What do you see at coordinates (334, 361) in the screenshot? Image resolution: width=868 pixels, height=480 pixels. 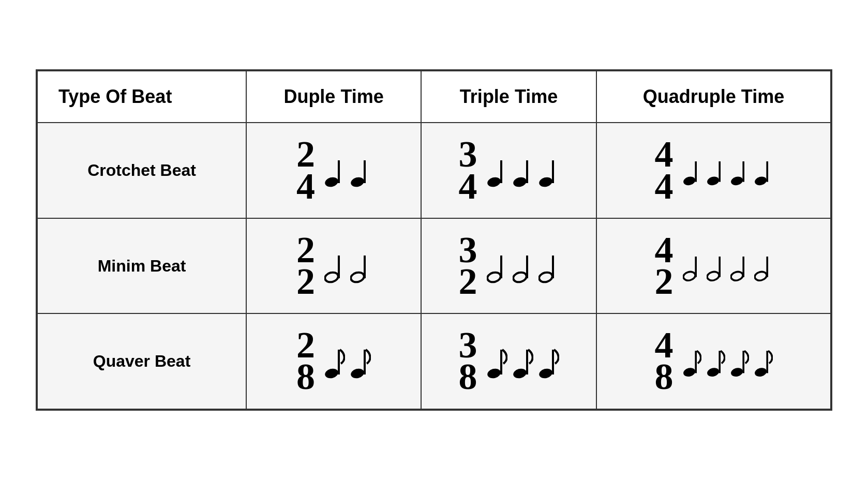 I see `quaver-duple: 2 8` at bounding box center [334, 361].